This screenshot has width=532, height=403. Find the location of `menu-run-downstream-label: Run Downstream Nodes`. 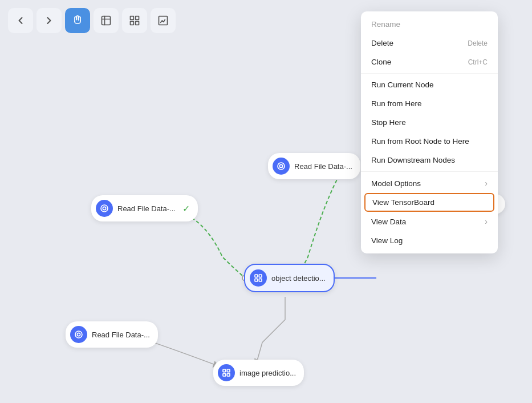

menu-run-downstream-label: Run Downstream Nodes is located at coordinates (413, 160).